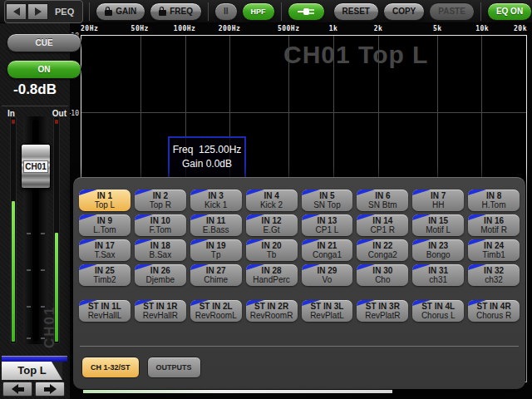 Image resolution: width=532 pixels, height=399 pixels. What do you see at coordinates (105, 311) in the screenshot?
I see `channel-button: ST IN 1LRevHallL` at bounding box center [105, 311].